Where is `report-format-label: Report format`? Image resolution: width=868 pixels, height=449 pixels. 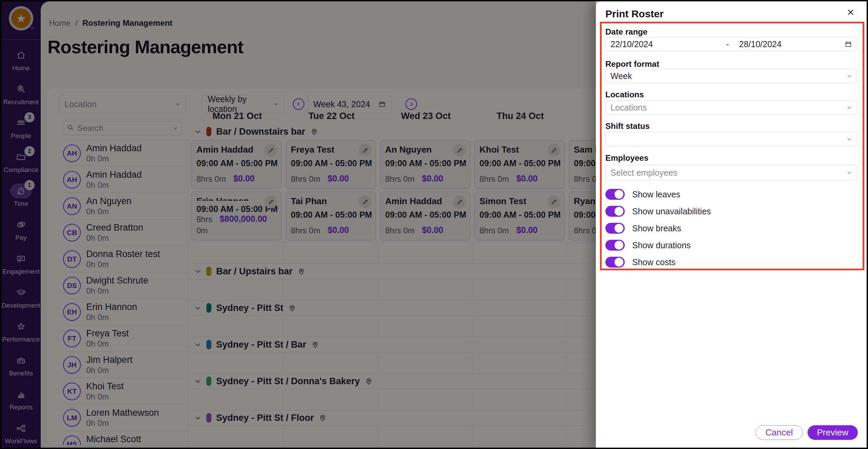
report-format-label: Report format is located at coordinates (633, 64).